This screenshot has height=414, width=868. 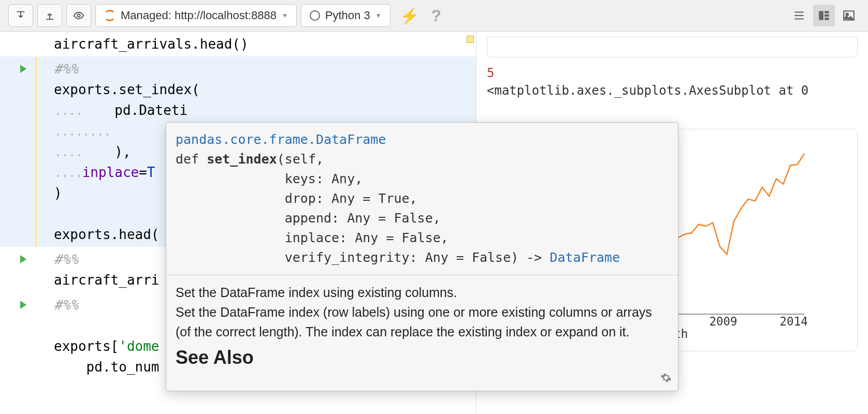 What do you see at coordinates (409, 16) in the screenshot?
I see `lightning-icon: ⚡` at bounding box center [409, 16].